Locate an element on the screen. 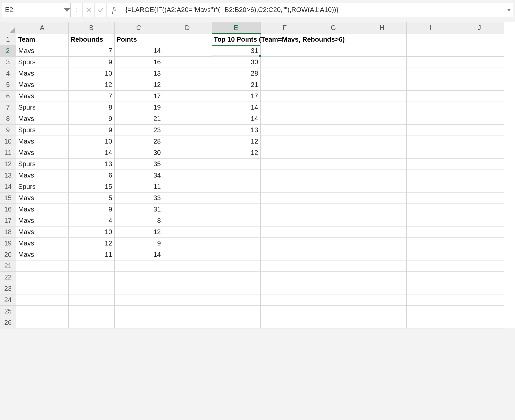 The width and height of the screenshot is (515, 420). cell-A15: Mavs is located at coordinates (42, 198).